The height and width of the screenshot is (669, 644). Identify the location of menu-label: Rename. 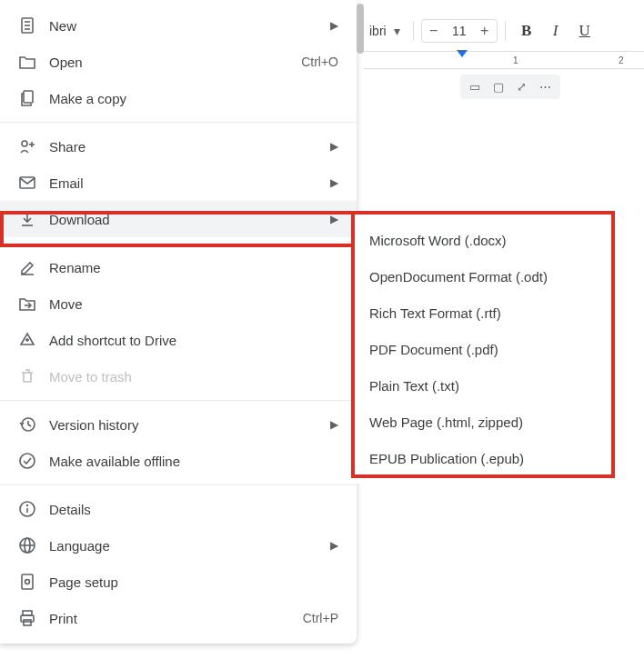
(194, 267).